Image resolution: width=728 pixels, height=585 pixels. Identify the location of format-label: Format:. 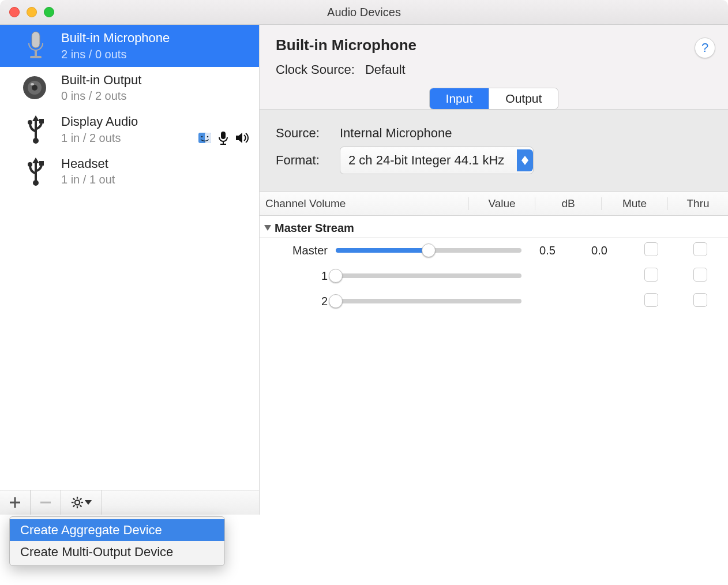
(303, 160).